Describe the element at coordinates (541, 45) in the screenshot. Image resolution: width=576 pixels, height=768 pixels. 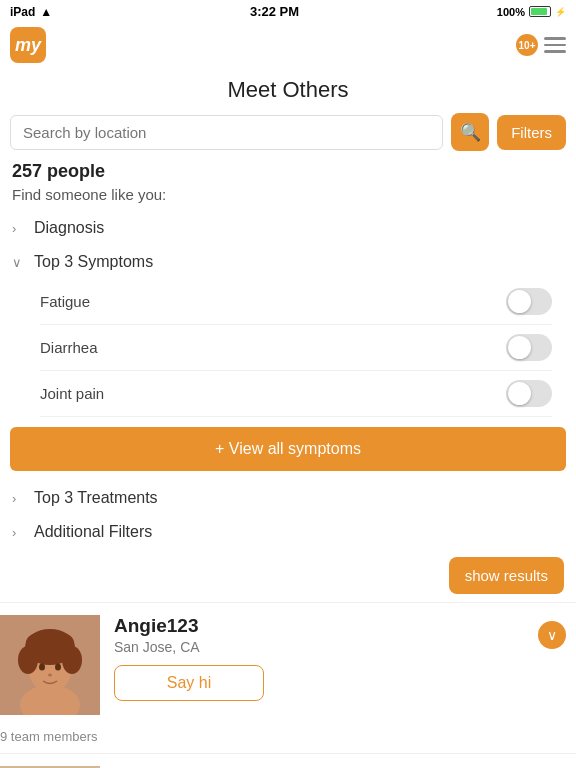
I see `nav-right: 10+` at that location.